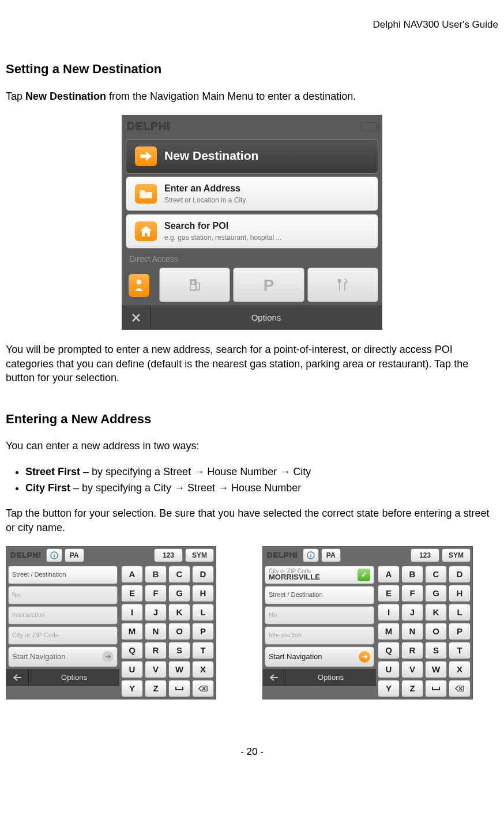 This screenshot has height=835, width=504. What do you see at coordinates (139, 285) in the screenshot?
I see `person-icon` at bounding box center [139, 285].